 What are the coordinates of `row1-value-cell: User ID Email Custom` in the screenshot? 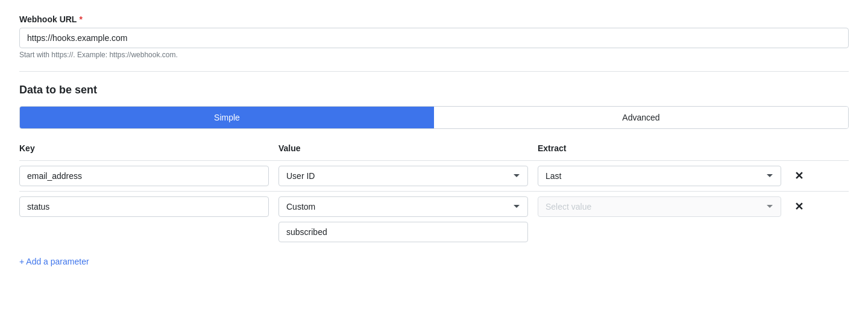 It's located at (408, 176).